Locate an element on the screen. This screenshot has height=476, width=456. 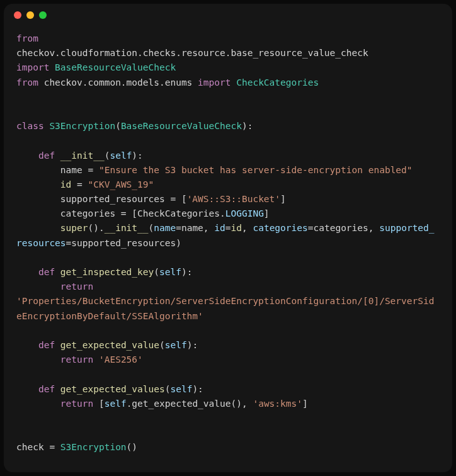
builtin: super is located at coordinates (74, 228).